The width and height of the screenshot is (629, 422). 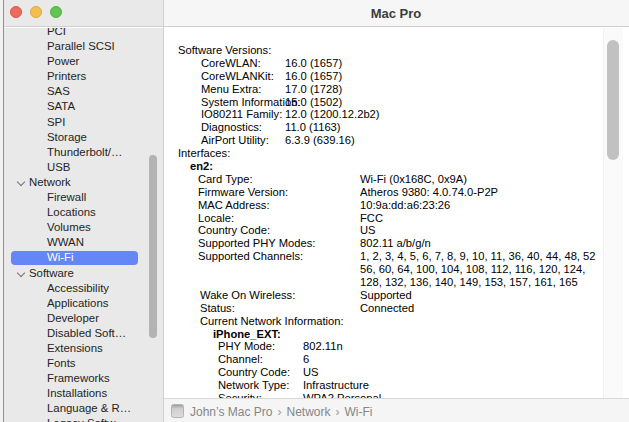 What do you see at coordinates (164, 211) in the screenshot?
I see `sidebar-divider` at bounding box center [164, 211].